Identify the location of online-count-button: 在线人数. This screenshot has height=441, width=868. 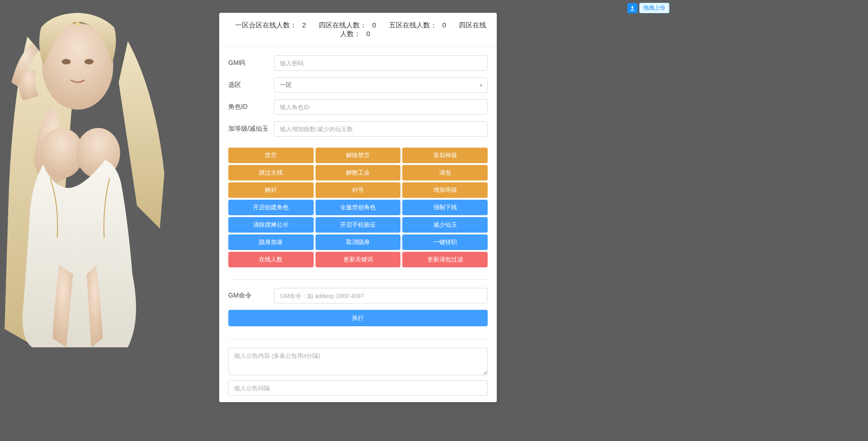
(271, 260).